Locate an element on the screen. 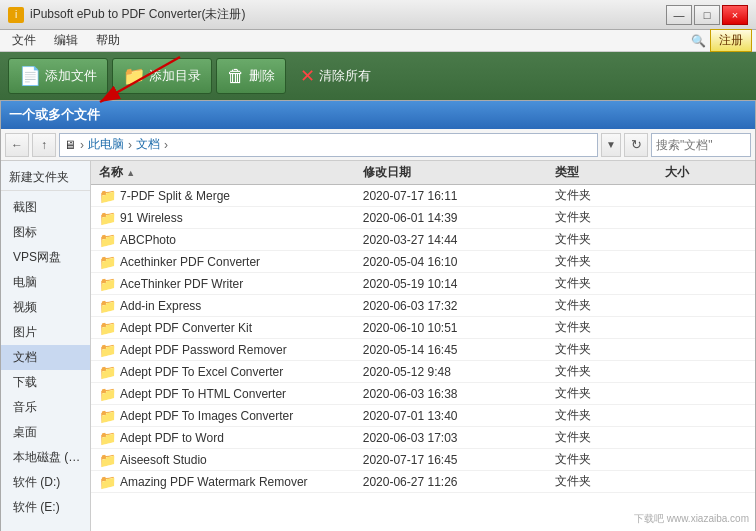 The height and width of the screenshot is (531, 756). table-row: 📁 Adept PDF to Word 2020-06-03 17:03 文件夹 is located at coordinates (423, 438).